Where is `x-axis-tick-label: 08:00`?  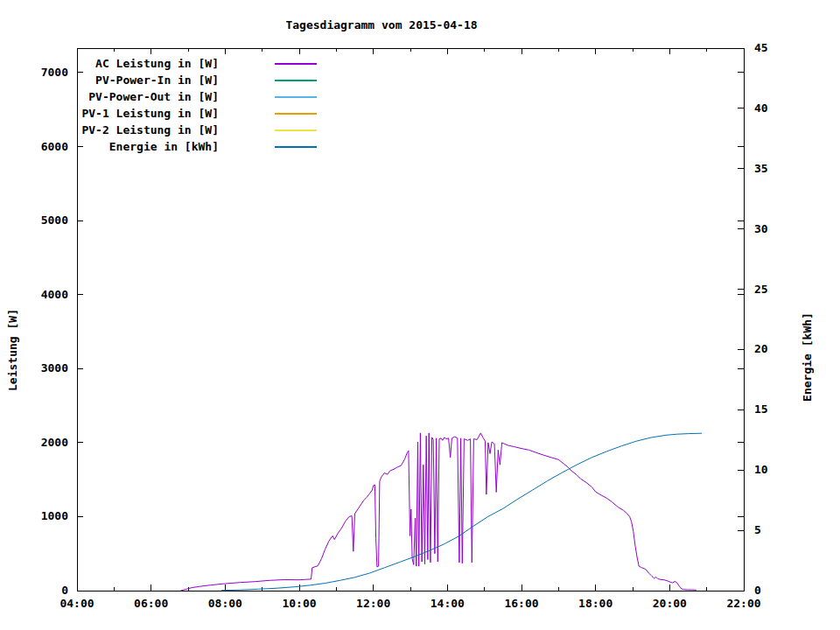
x-axis-tick-label: 08:00 is located at coordinates (226, 604).